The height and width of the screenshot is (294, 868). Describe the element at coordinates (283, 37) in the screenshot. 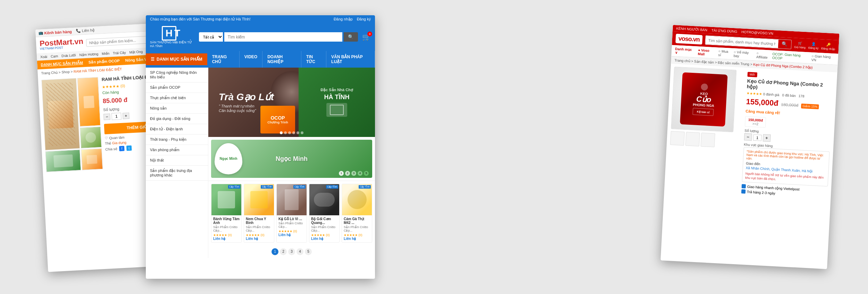

I see `ht-search-input` at that location.